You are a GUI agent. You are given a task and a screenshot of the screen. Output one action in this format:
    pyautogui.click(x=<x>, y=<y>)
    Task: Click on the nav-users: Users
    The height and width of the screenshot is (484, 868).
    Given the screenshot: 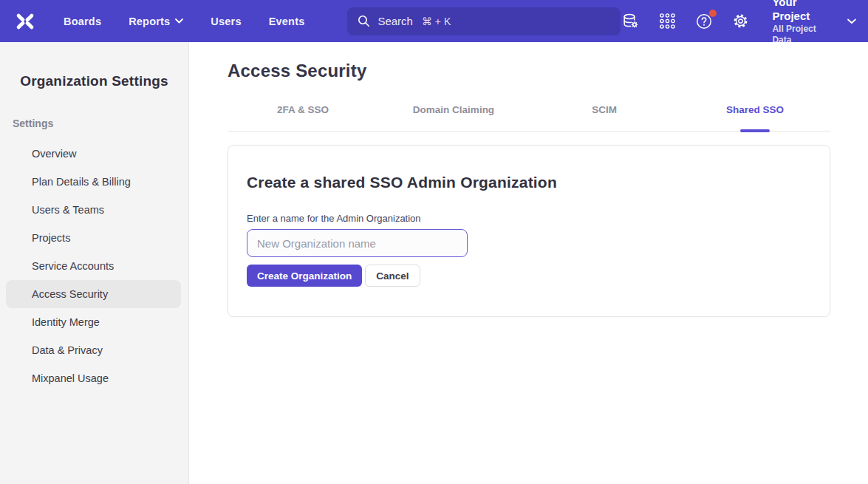 What is the action you would take?
    pyautogui.click(x=226, y=21)
    